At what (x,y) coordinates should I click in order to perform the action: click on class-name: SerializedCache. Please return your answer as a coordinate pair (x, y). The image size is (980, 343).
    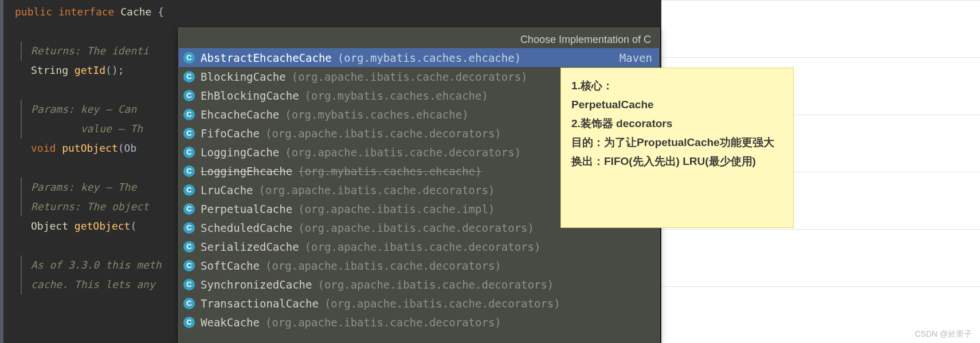
    Looking at the image, I should click on (250, 247).